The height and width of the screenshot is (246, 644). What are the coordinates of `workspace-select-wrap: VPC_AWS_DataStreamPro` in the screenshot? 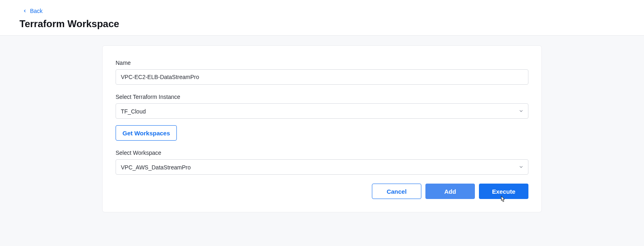 It's located at (322, 167).